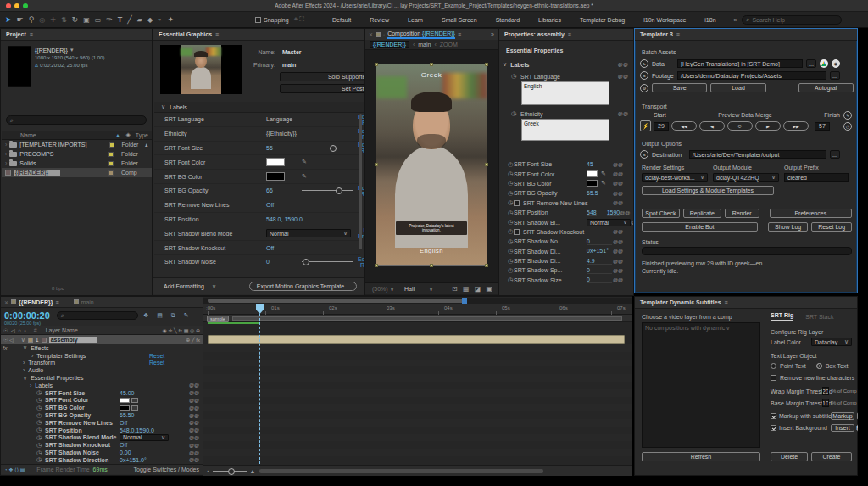 The image size is (868, 486). Describe the element at coordinates (24, 370) in the screenshot. I see `twirl-icon: ›` at that location.